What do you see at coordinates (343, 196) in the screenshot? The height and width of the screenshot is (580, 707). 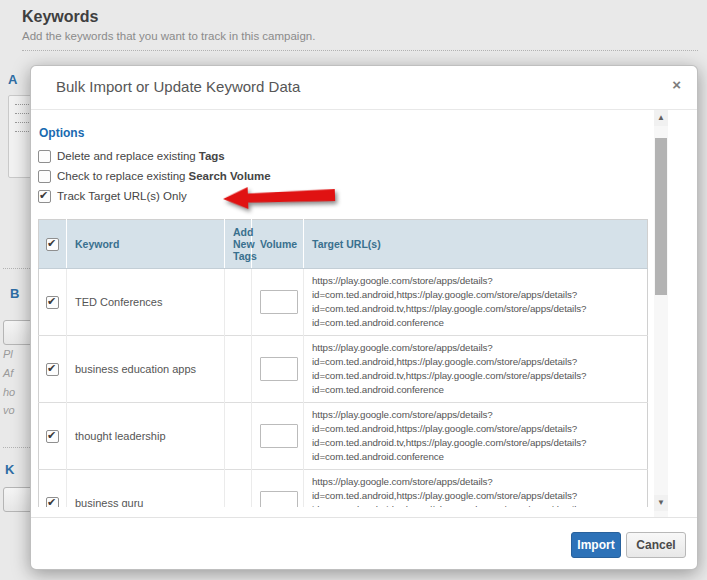 I see `option-track-target-urls: Track Target URL(s) Only` at bounding box center [343, 196].